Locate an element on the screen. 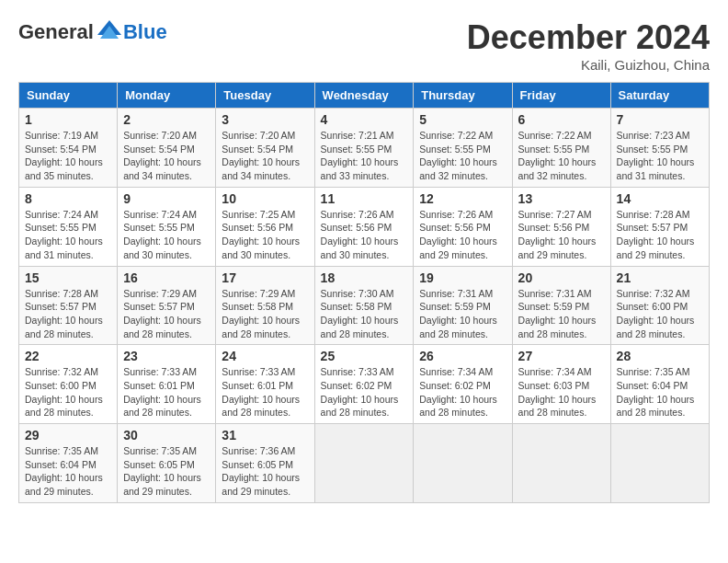 The image size is (728, 563). day-number: 8 is located at coordinates (68, 199).